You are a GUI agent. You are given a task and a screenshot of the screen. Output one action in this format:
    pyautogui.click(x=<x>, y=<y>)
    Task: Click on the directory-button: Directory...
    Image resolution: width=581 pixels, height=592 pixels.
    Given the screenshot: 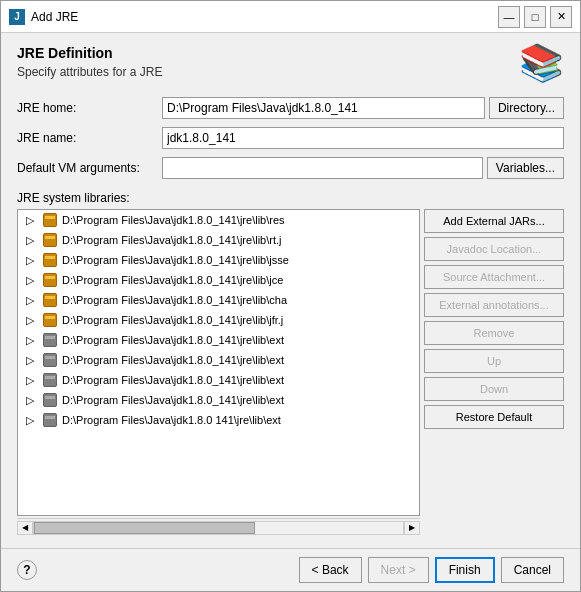 What is the action you would take?
    pyautogui.click(x=526, y=108)
    